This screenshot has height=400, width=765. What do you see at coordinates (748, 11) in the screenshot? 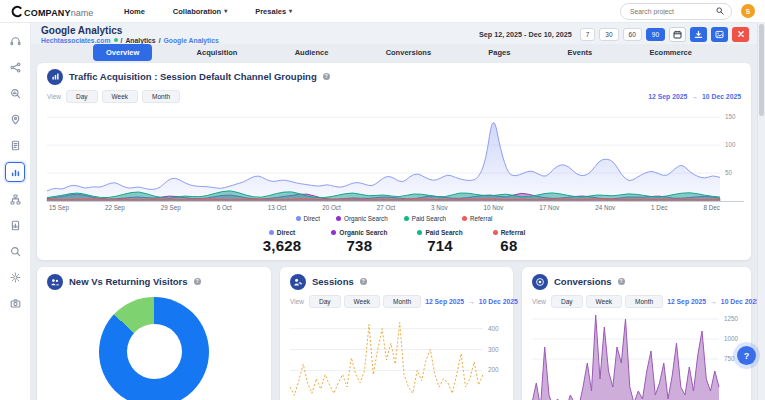
I see `user-avatar: S` at bounding box center [748, 11].